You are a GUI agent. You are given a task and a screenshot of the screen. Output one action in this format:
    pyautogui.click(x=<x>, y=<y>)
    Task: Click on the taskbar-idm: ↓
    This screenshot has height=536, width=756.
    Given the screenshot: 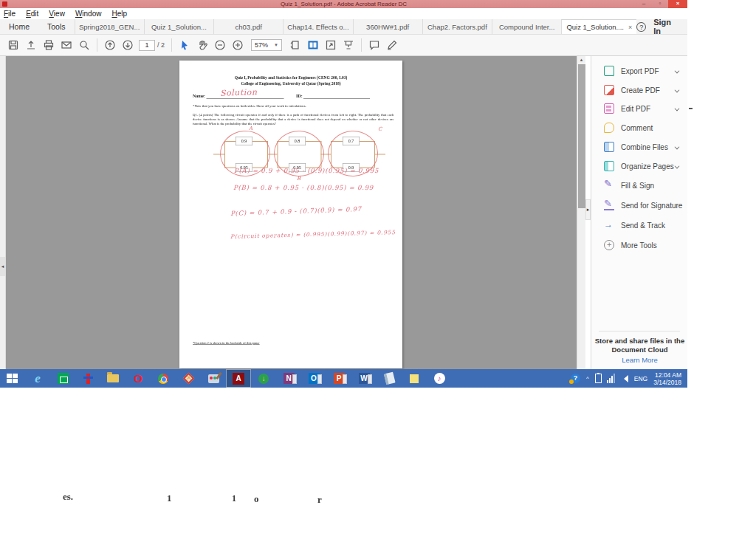 What is the action you would take?
    pyautogui.click(x=264, y=378)
    